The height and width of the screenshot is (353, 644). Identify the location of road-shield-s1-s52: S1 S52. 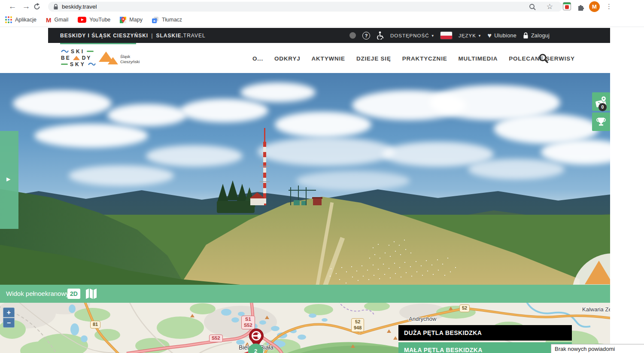
(248, 323).